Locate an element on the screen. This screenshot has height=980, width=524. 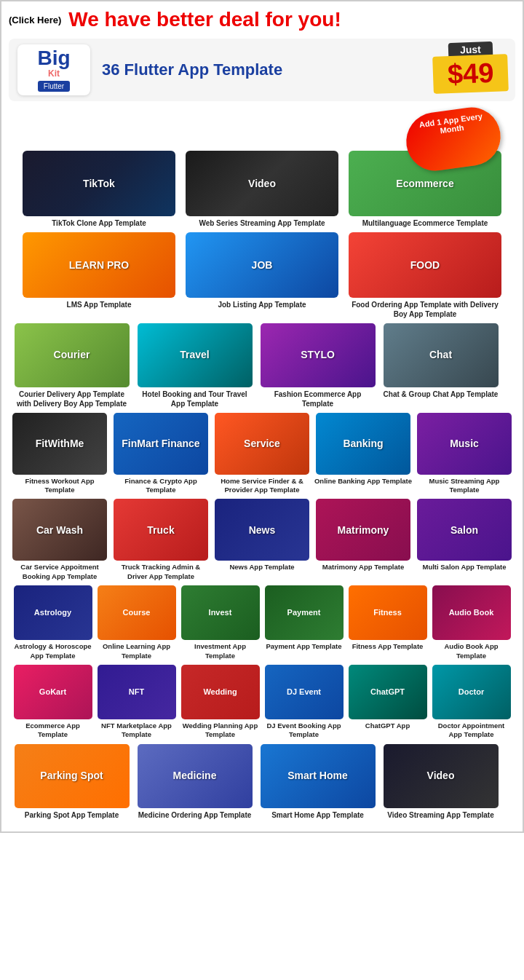
app-label: Finance & Crypto App Template is located at coordinates (161, 486).